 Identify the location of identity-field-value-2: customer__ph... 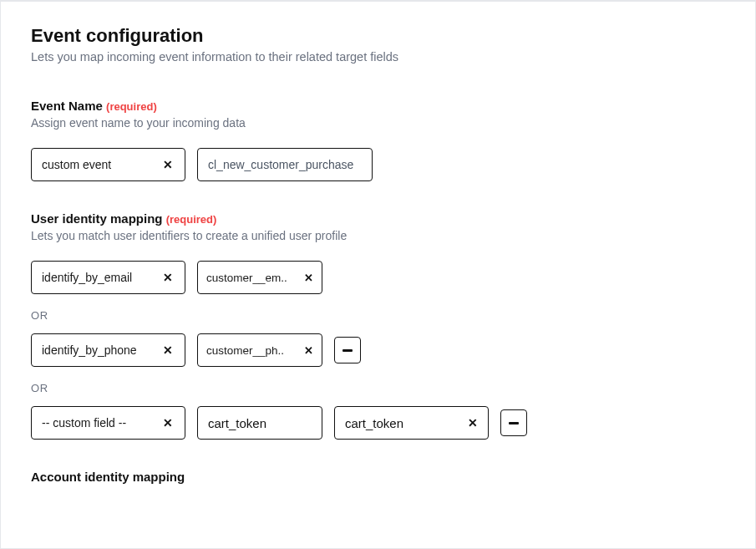
(254, 351).